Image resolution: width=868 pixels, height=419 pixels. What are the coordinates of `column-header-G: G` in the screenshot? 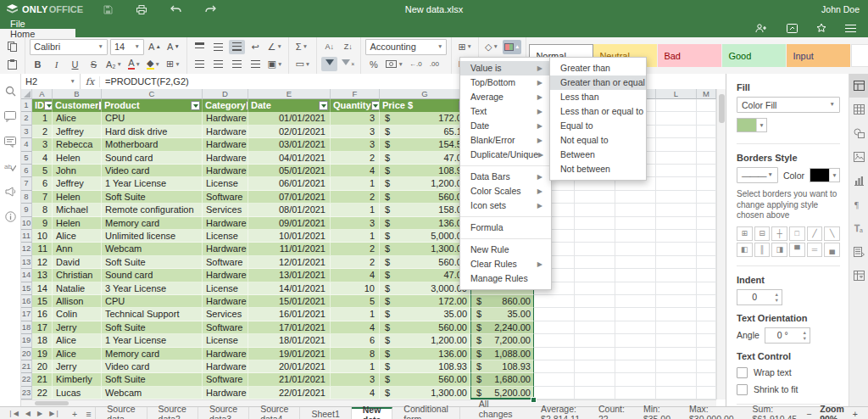 It's located at (426, 94).